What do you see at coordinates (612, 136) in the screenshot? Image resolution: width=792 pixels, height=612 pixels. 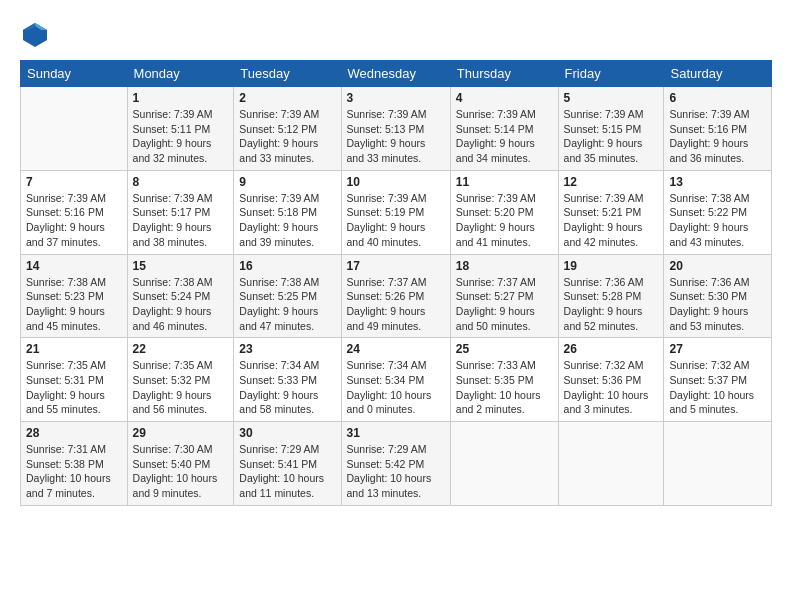 I see `day-info: Sunrise: 7:39 AMSunset: 5:15 PMDaylight:…` at bounding box center [612, 136].